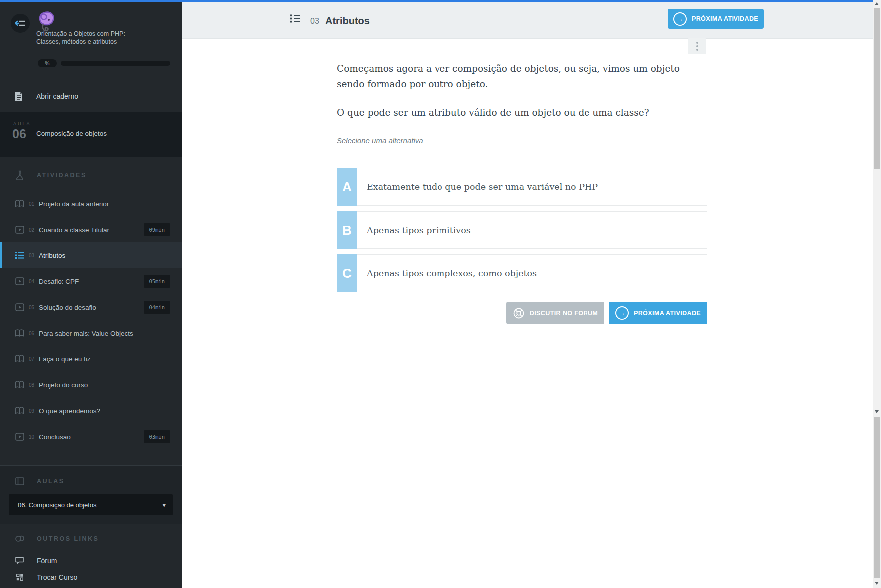 The height and width of the screenshot is (588, 881). What do you see at coordinates (91, 411) in the screenshot?
I see `activity-item-09: 09 O que aprendemos?` at bounding box center [91, 411].